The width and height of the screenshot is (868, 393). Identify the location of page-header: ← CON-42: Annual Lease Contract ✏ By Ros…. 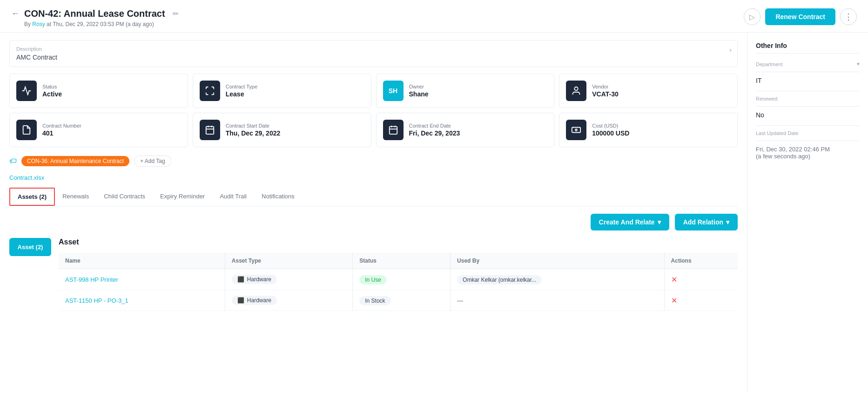
(434, 16).